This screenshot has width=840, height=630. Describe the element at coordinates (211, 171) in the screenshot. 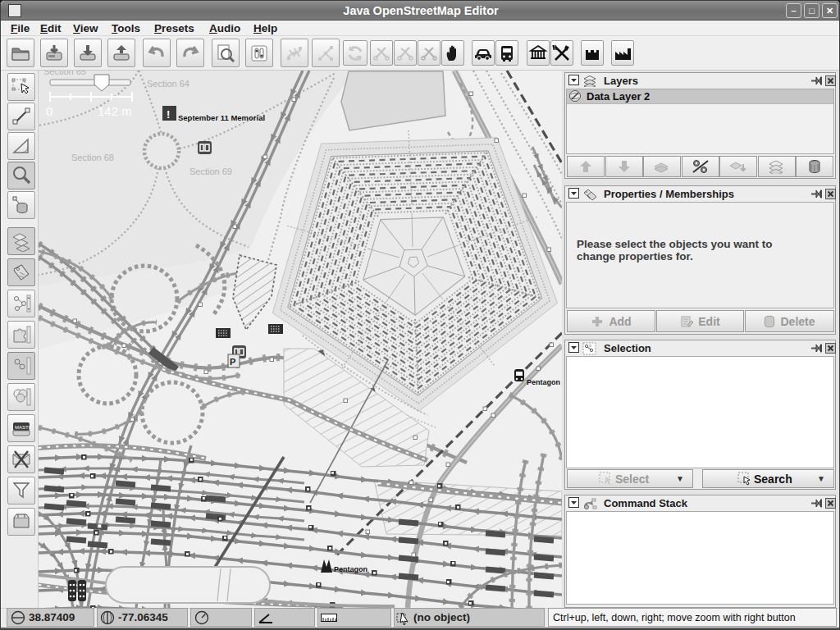

I see `svg-text: Section 69` at that location.